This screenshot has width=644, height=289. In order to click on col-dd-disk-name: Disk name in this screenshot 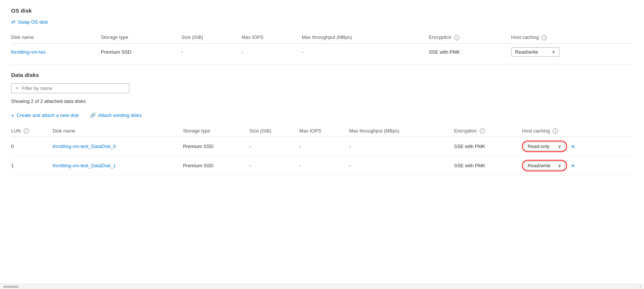, I will do `click(118, 131)`.